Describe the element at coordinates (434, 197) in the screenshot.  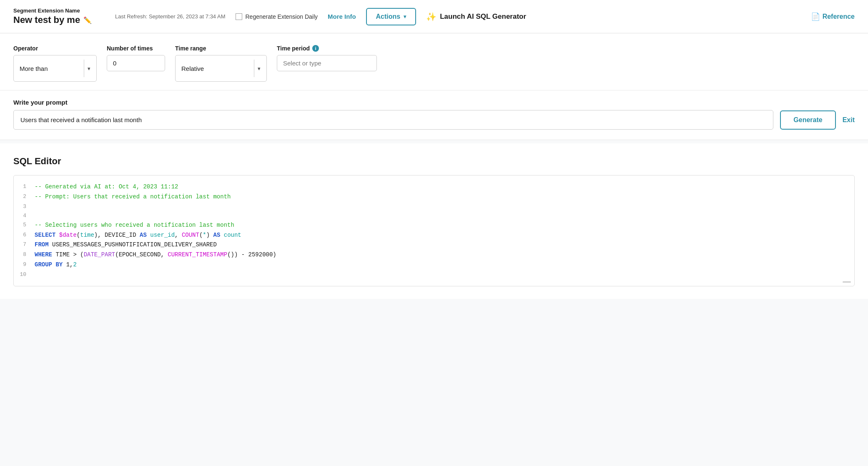
I see `table-row: 2-- Prompt: Users that received a notifi…` at that location.